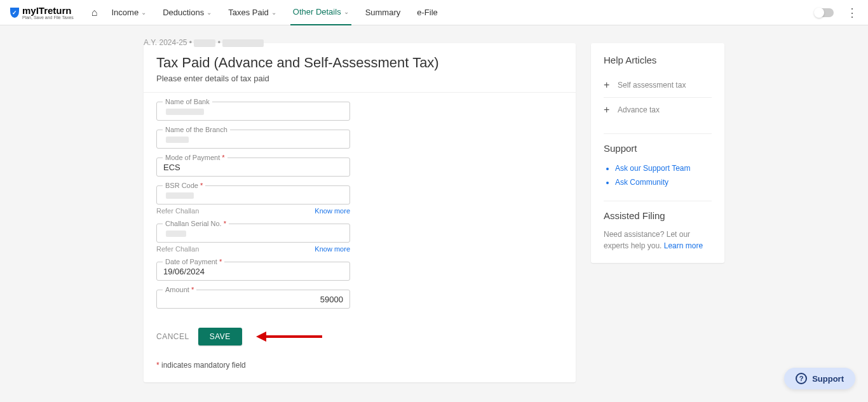  What do you see at coordinates (173, 337) in the screenshot?
I see `cancel-button: CANCEL` at bounding box center [173, 337].